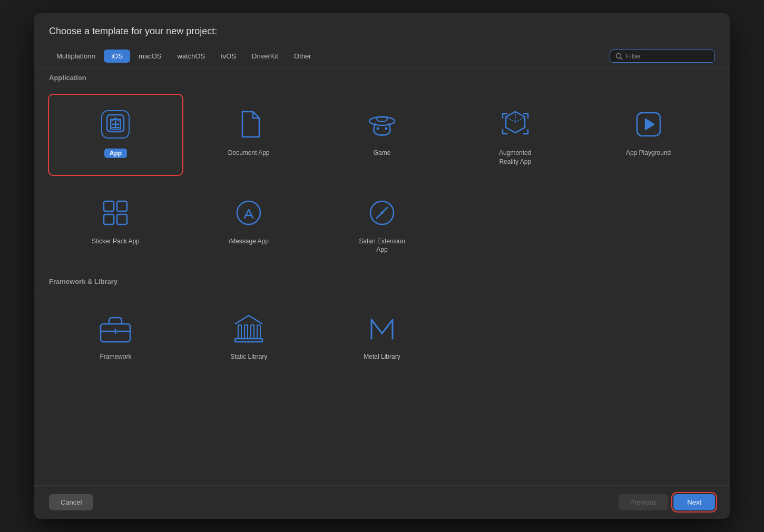 The width and height of the screenshot is (764, 532). I want to click on augmented-reality-icon, so click(515, 124).